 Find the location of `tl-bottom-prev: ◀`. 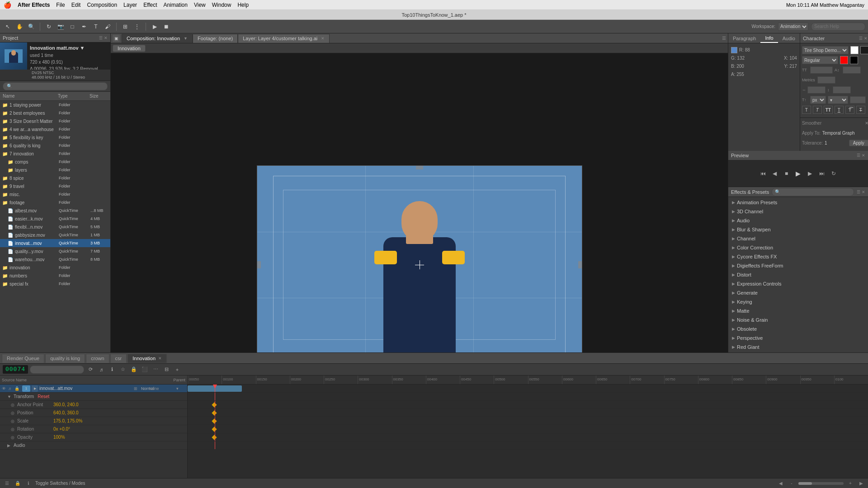

tl-bottom-prev: ◀ is located at coordinates (781, 483).